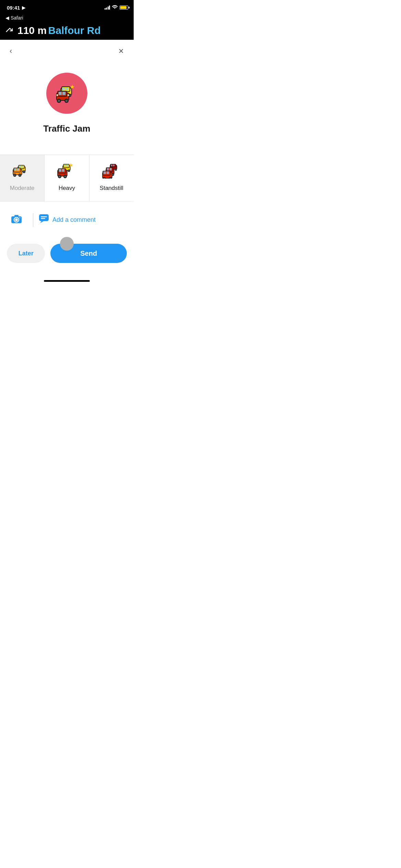 The image size is (401, 868). What do you see at coordinates (22, 178) in the screenshot?
I see `traffic-option-moderate: Moderate` at bounding box center [22, 178].